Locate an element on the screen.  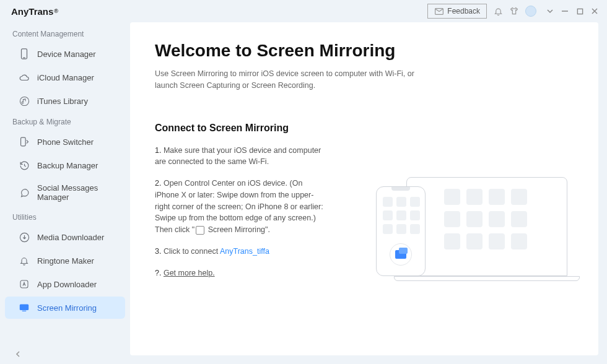
app-title: AnyTrans® is located at coordinates (35, 11).